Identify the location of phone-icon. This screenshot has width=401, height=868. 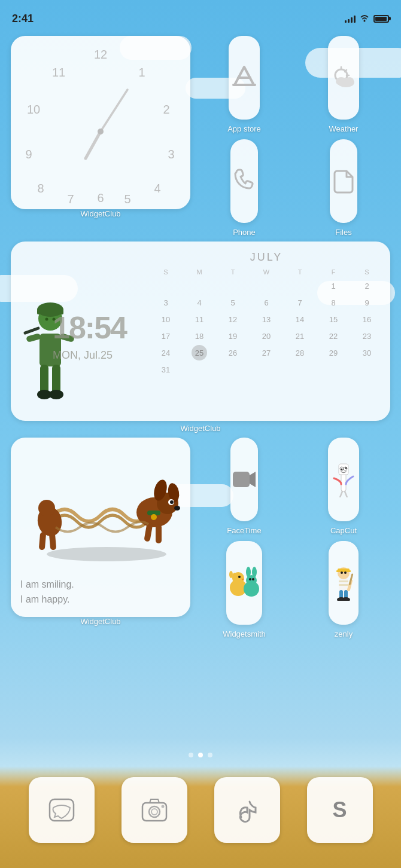
(244, 181).